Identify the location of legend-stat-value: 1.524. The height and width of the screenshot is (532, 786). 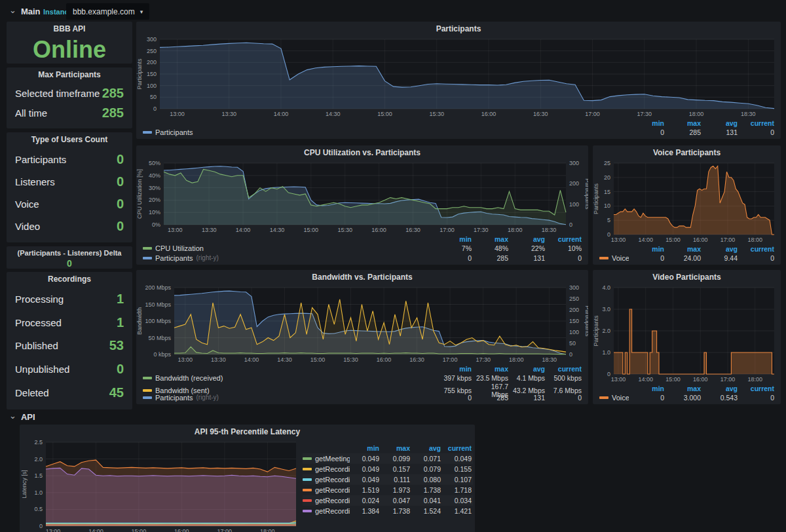
(427, 511).